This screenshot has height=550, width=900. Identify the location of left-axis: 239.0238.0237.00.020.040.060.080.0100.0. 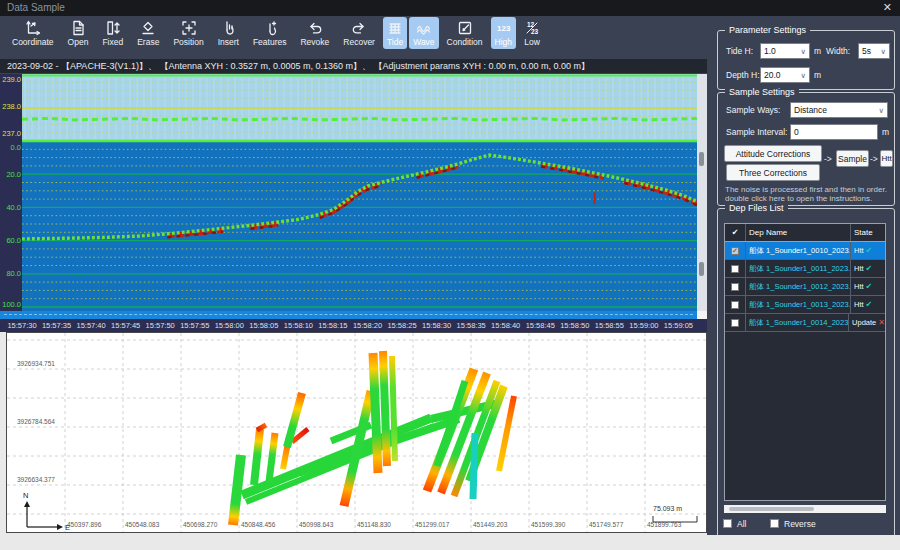
(11, 192).